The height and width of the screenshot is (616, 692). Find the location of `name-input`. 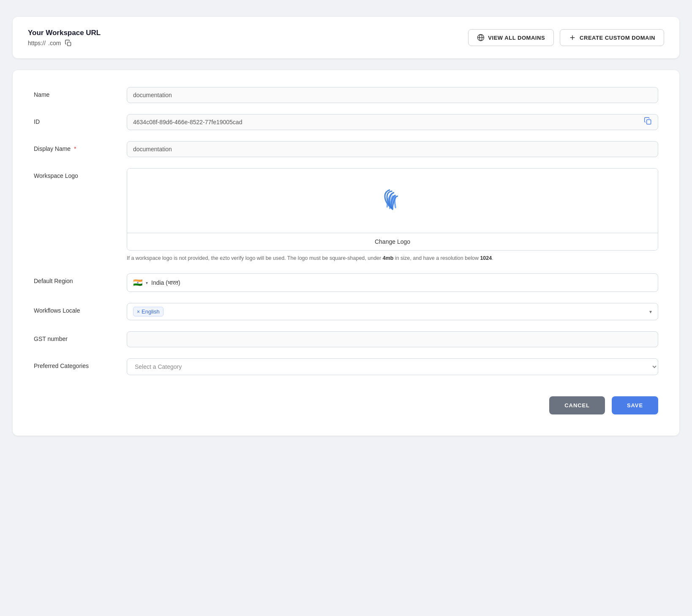

name-input is located at coordinates (392, 95).